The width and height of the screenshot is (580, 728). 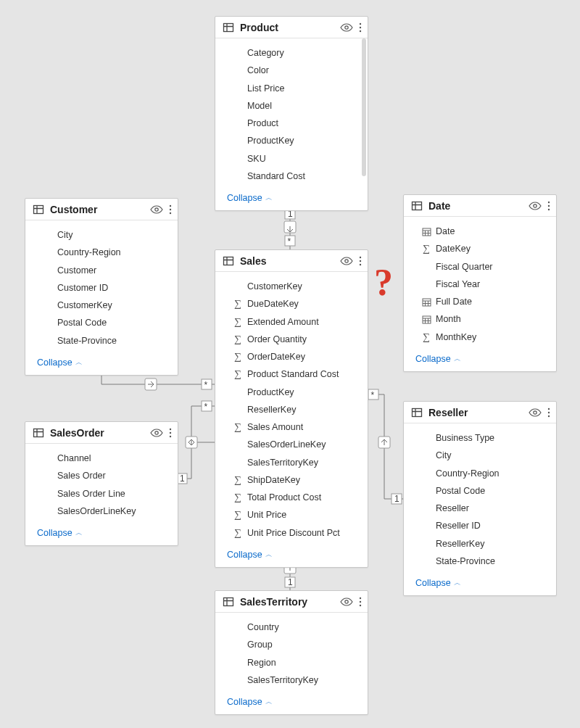 I want to click on table-card-date: Date Date∑DateKeyFiscal QuarterFiscal Ye…, so click(x=480, y=283).